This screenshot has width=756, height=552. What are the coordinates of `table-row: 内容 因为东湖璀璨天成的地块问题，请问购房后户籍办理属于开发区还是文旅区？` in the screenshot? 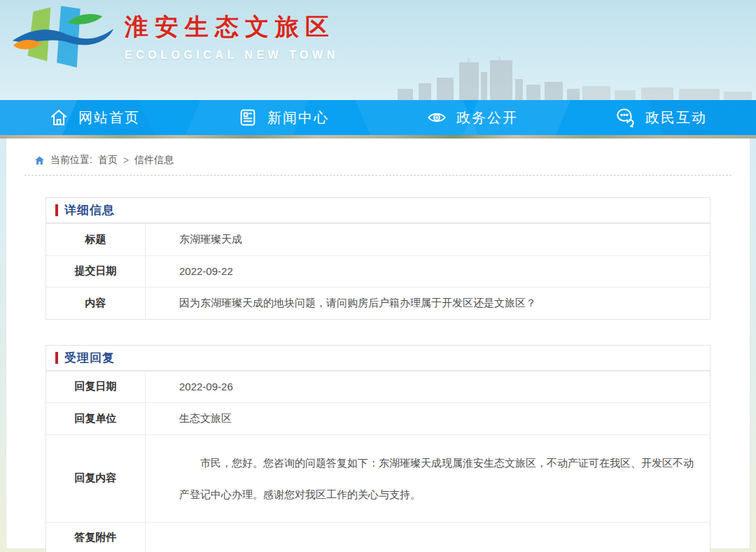 It's located at (378, 303).